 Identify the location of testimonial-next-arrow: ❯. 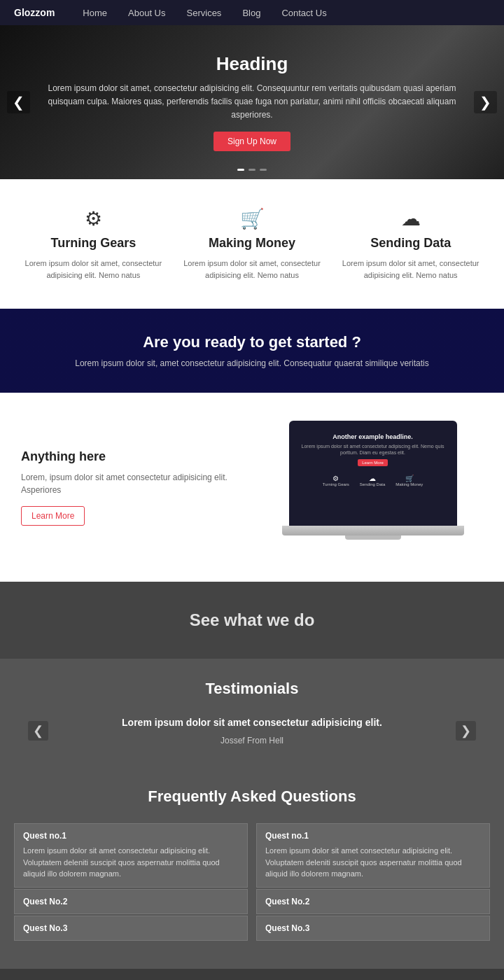
(466, 731).